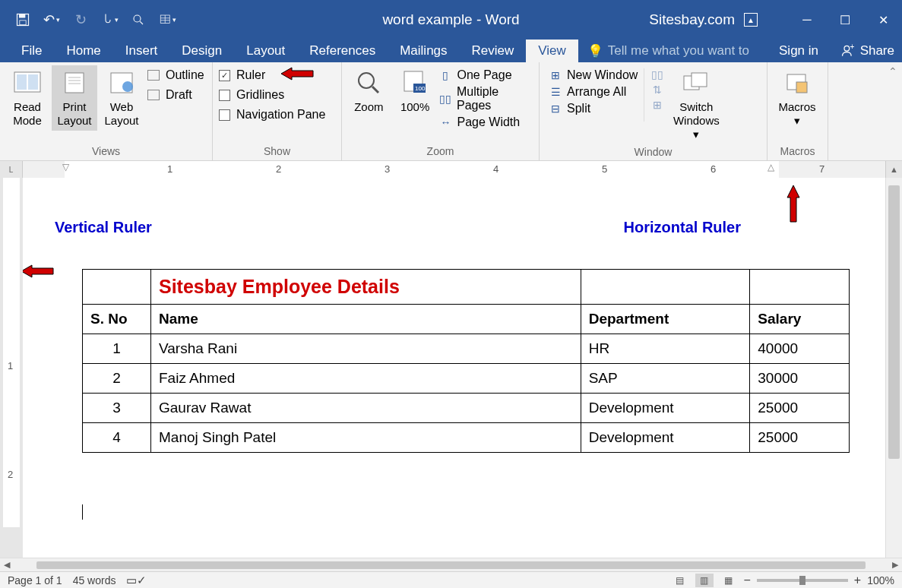 The image size is (902, 588). What do you see at coordinates (454, 169) in the screenshot?
I see `horizontal-ruler: ▽ 1 2 3 4 5 6 7 △` at bounding box center [454, 169].